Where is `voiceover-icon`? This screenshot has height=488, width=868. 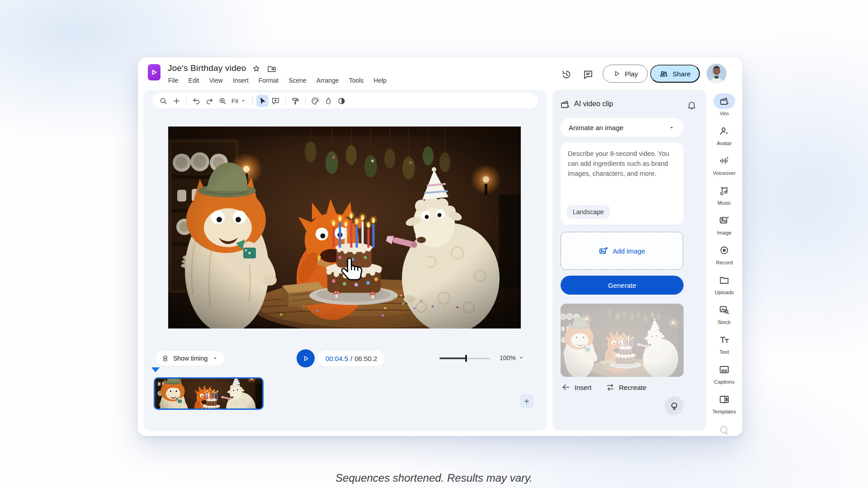
voiceover-icon is located at coordinates (724, 161).